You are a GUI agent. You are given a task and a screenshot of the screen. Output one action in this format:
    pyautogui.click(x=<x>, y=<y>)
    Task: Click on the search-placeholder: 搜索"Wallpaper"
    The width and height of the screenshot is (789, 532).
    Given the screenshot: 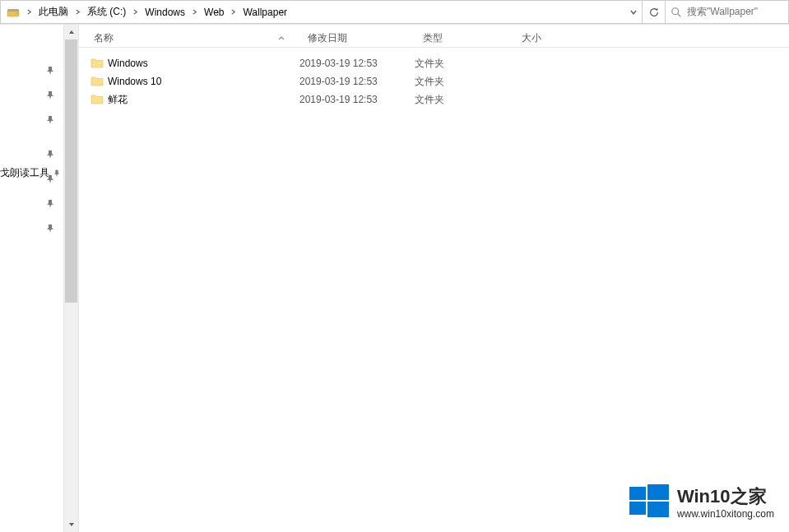 What is the action you would take?
    pyautogui.click(x=722, y=12)
    